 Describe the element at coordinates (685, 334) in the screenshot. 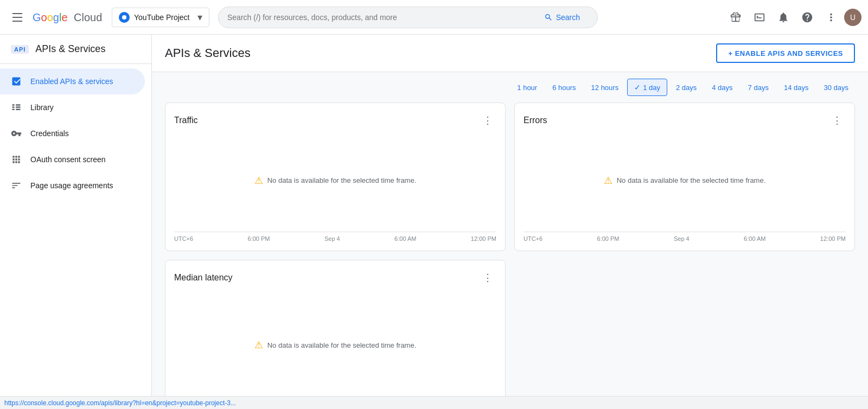

I see `empty-chart-placeholder` at that location.